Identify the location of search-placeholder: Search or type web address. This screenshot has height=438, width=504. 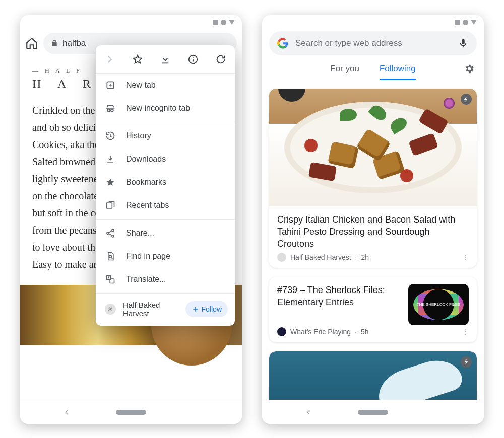
(373, 43).